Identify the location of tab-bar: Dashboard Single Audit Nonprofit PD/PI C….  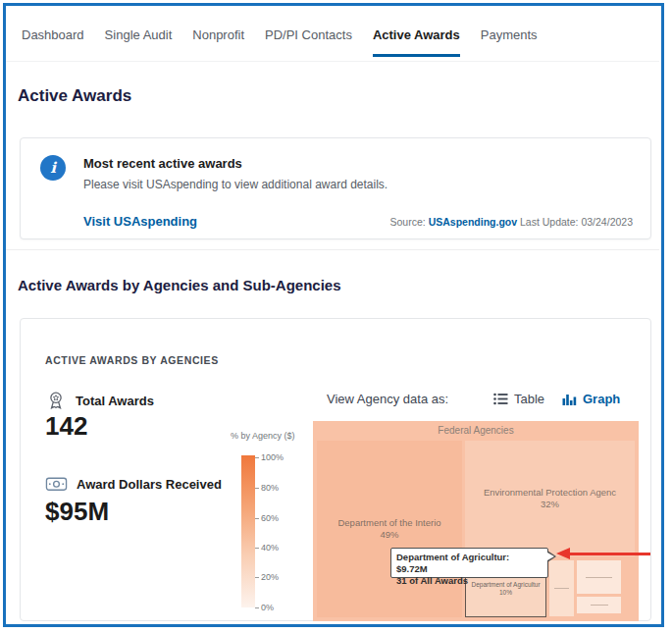
(280, 42).